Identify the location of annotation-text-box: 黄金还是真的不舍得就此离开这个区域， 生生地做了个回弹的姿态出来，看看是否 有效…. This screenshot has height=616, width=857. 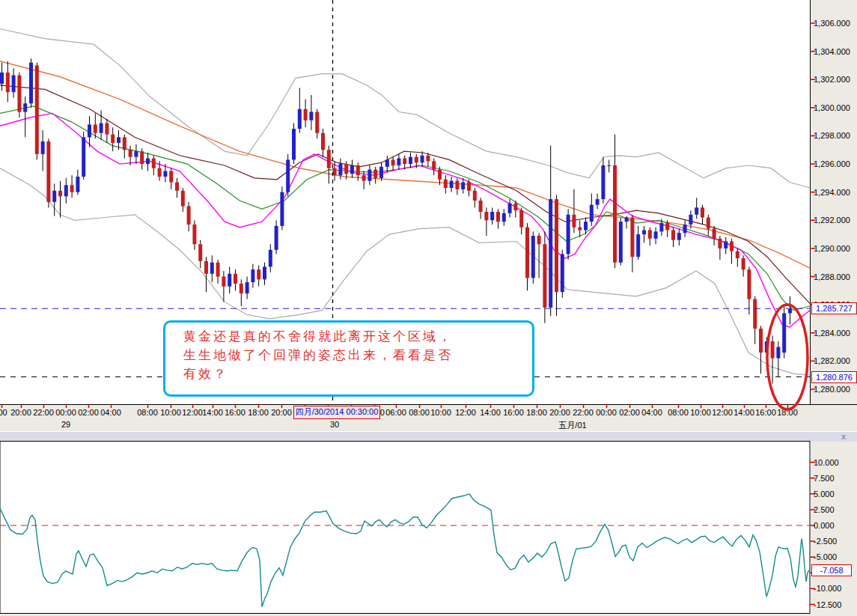
(349, 359).